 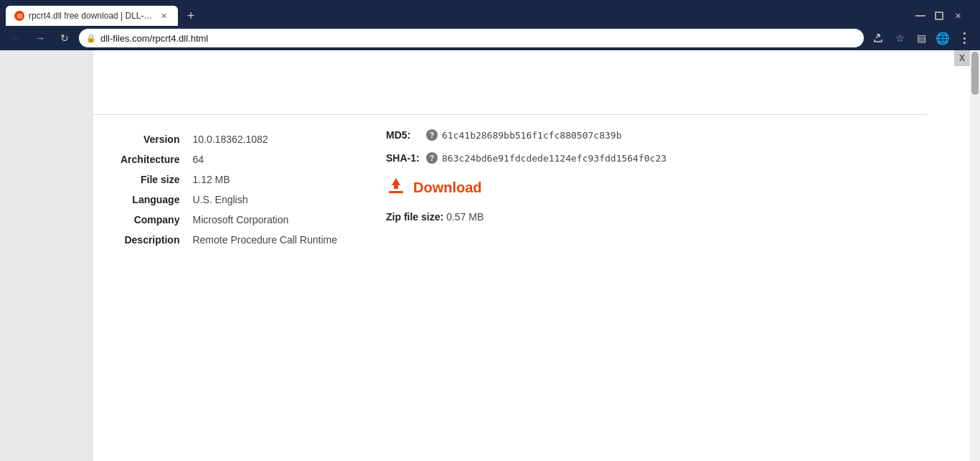 I want to click on share-icon, so click(x=878, y=38).